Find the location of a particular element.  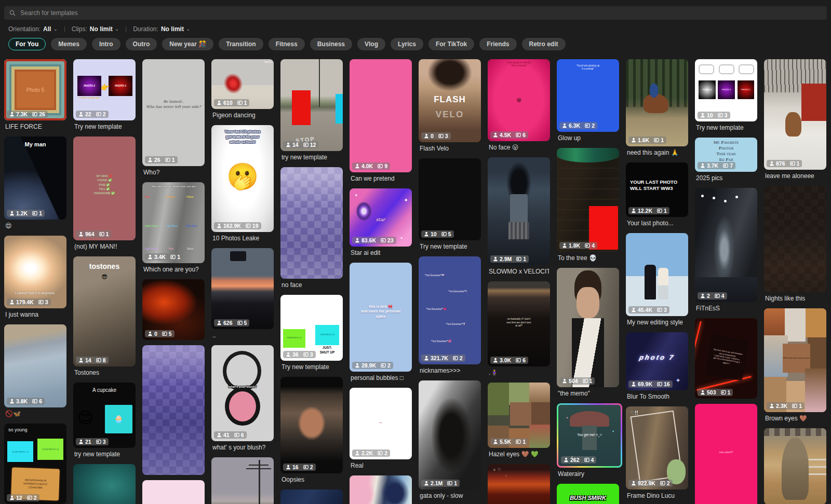

template-thumbnail: PHOTO 3PHOTO 2PHOTO 1103 is located at coordinates (726, 90).